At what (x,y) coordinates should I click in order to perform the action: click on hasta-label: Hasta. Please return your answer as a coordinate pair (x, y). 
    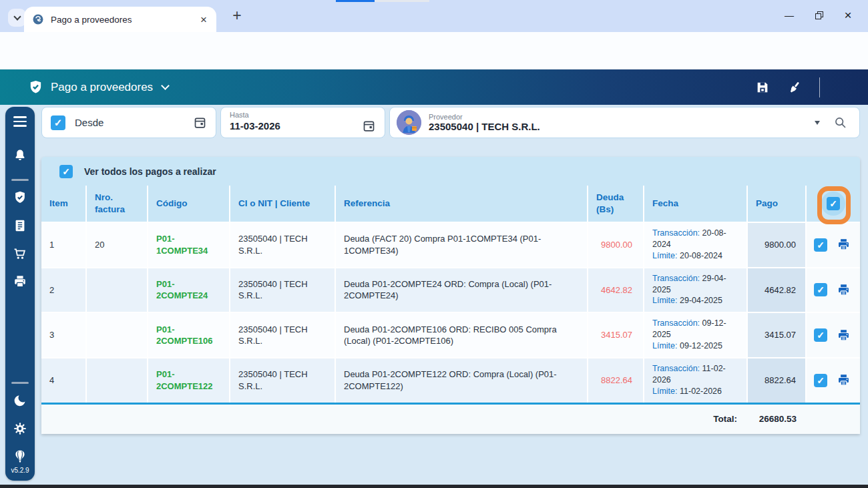
    Looking at the image, I should click on (303, 115).